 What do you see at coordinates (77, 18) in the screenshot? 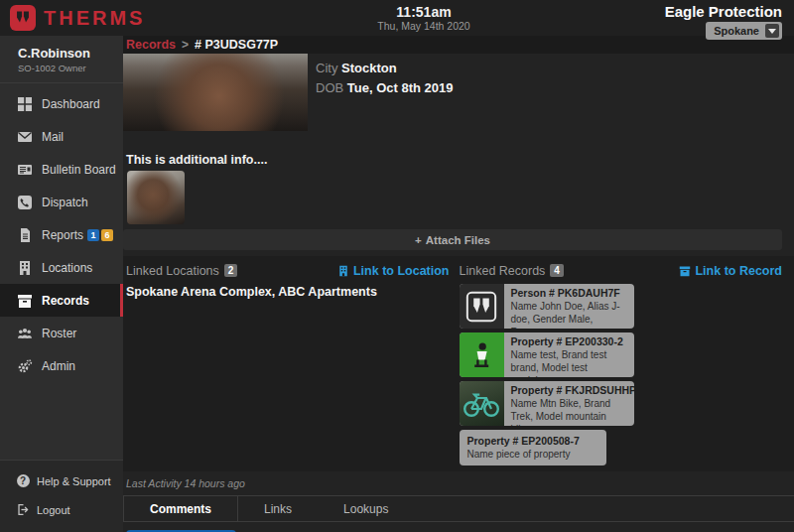
I see `brand-logo: THERMS` at bounding box center [77, 18].